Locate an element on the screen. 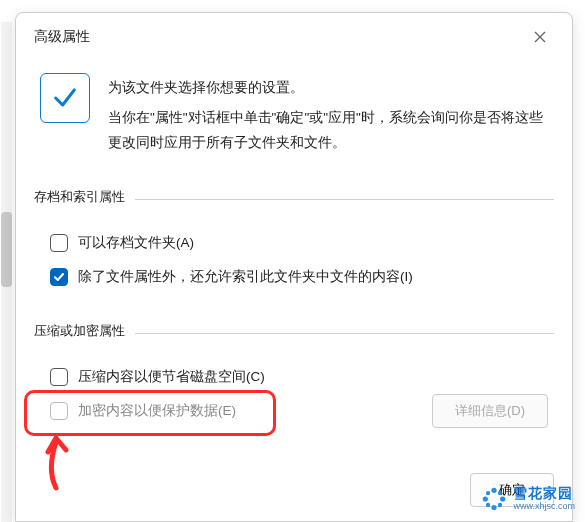  index-checkbox is located at coordinates (59, 277).